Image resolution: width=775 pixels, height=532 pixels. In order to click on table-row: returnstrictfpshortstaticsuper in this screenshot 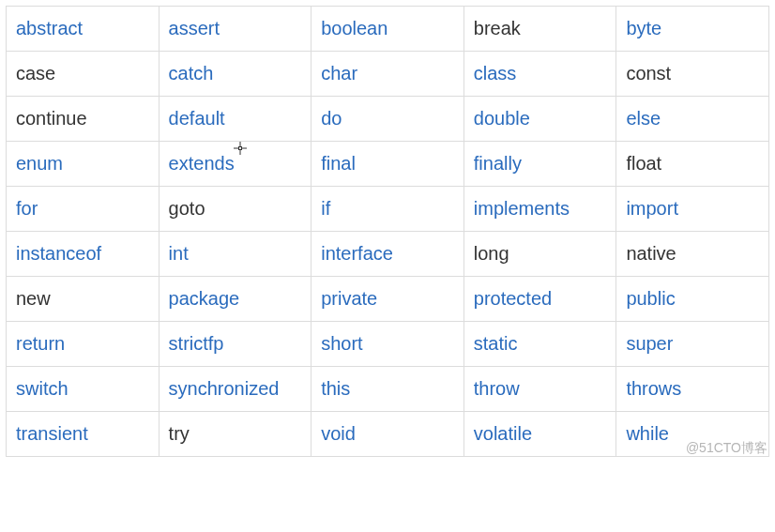, I will do `click(388, 344)`.